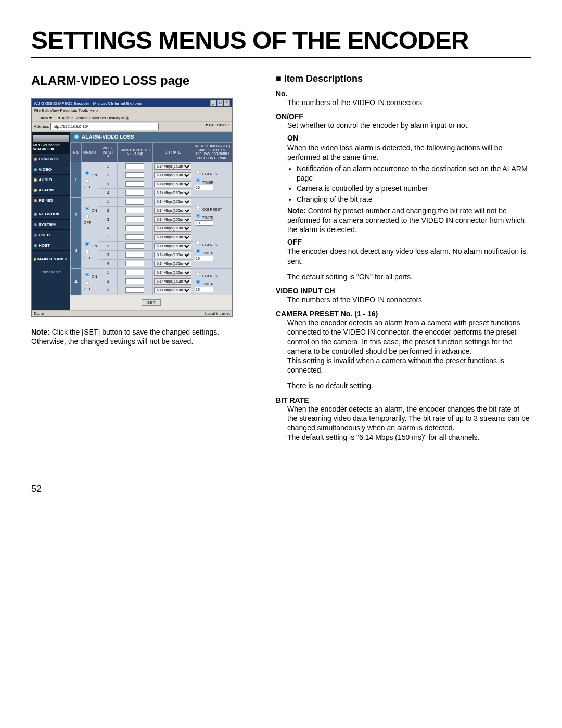  I want to click on sidebar-item-network: NETWORK, so click(51, 214).